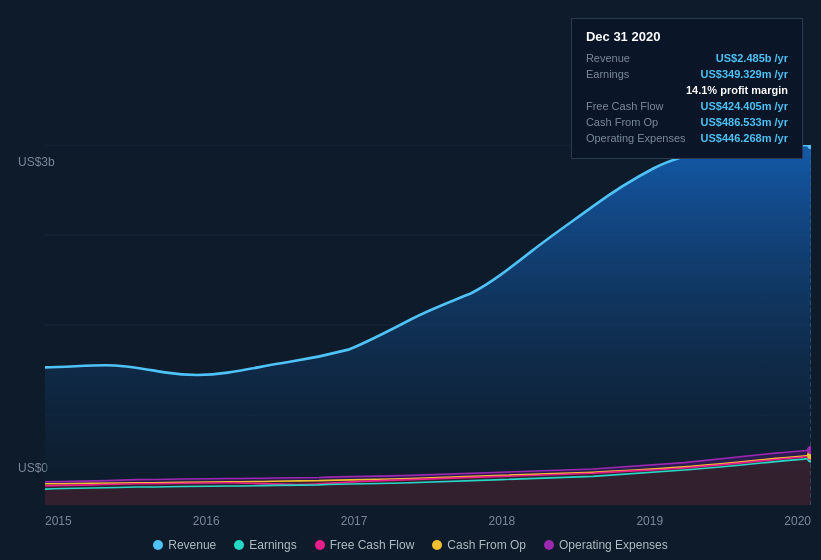  Describe the element at coordinates (737, 90) in the screenshot. I see `tooltip-value-margin: 14.1% profit margin` at that location.